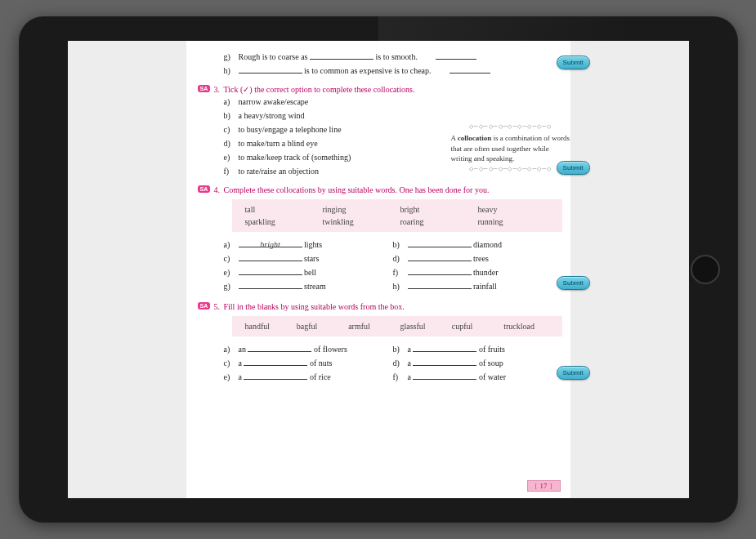 This screenshot has width=756, height=539. Describe the element at coordinates (436, 209) in the screenshot. I see `word-option: bright` at that location.